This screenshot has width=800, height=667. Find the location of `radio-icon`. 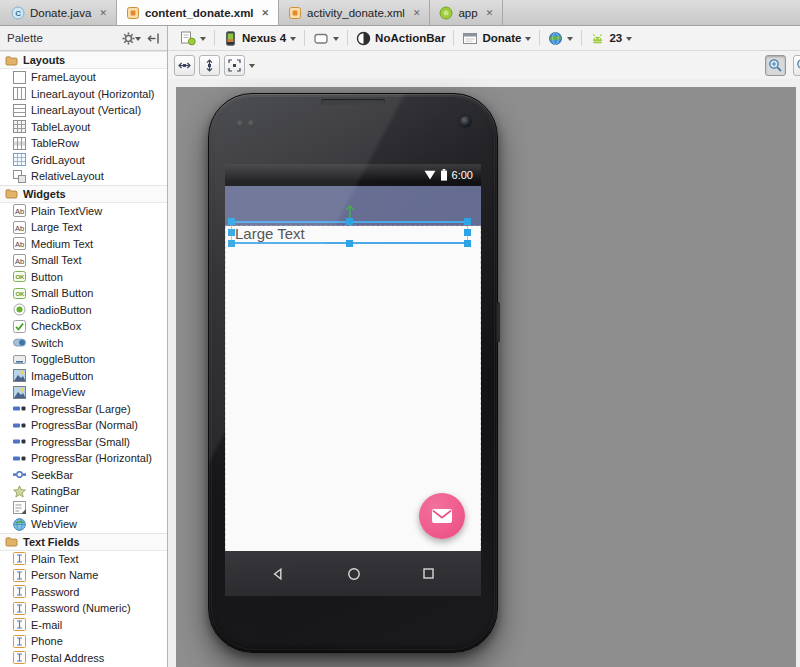

radio-icon is located at coordinates (20, 310).